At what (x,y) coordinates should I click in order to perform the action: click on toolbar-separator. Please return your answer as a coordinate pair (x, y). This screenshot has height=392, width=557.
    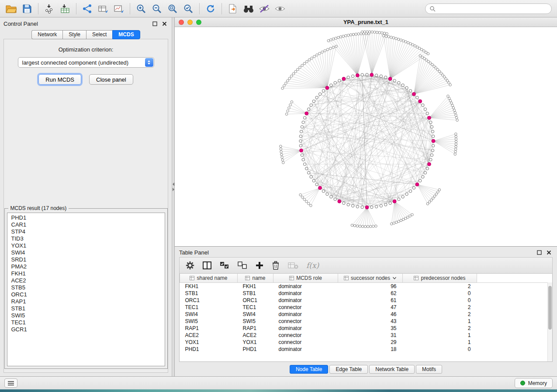
    Looking at the image, I should click on (38, 9).